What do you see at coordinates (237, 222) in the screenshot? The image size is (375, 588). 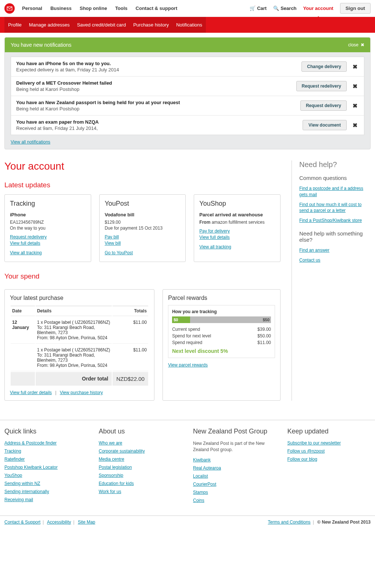 I see `youshop-from: From amazon fulfillment services` at bounding box center [237, 222].